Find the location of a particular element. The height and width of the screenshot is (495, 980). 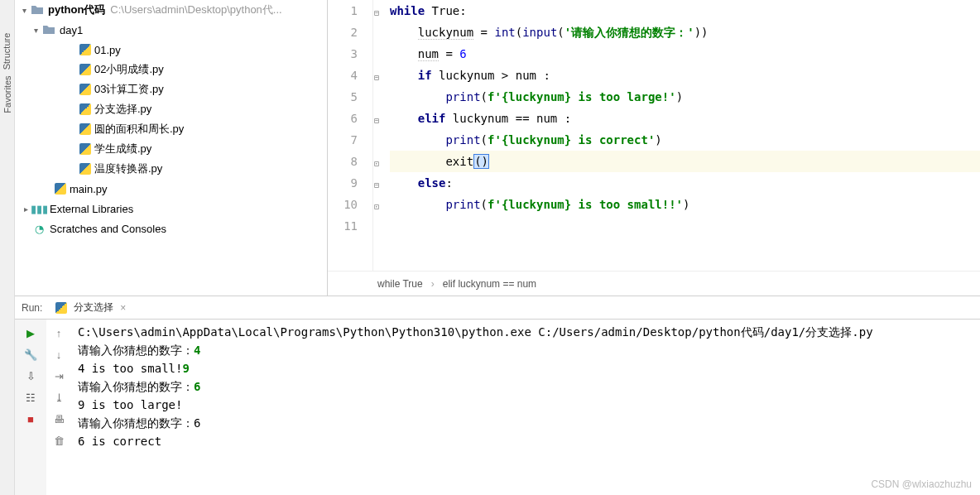

breadcrumb-sep: › is located at coordinates (433, 284).